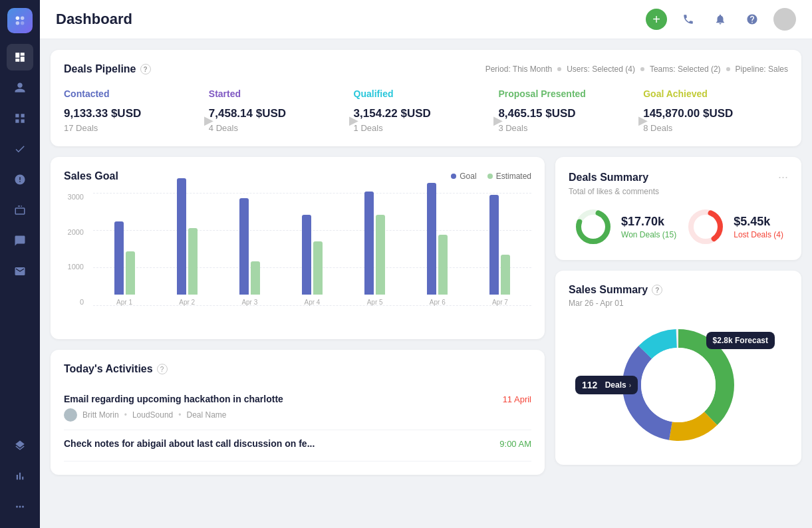 This screenshot has width=812, height=528. I want to click on chart-header: Sales Goal Goal Estimated, so click(298, 176).